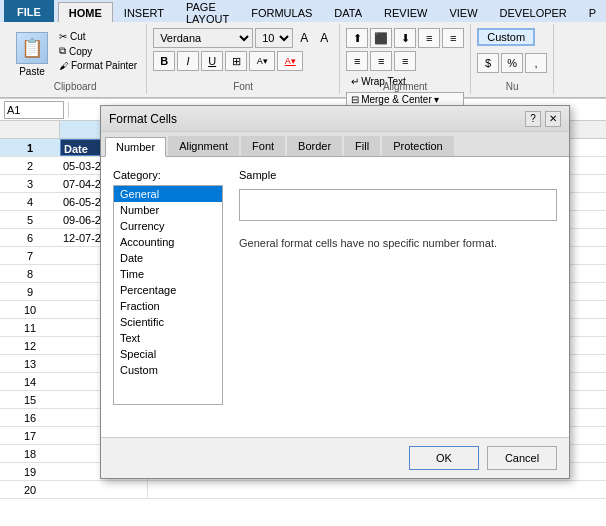 The image size is (606, 526). I want to click on row-num-20: 20, so click(30, 490).